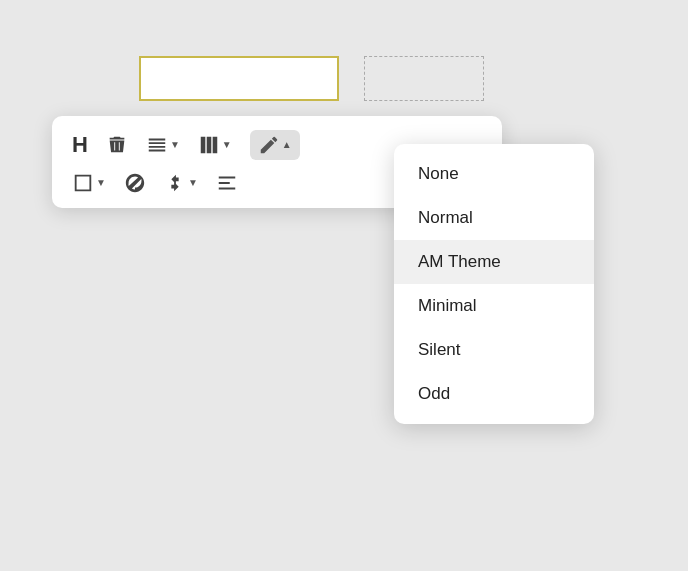 Image resolution: width=688 pixels, height=571 pixels. I want to click on align-button: ▼, so click(163, 145).